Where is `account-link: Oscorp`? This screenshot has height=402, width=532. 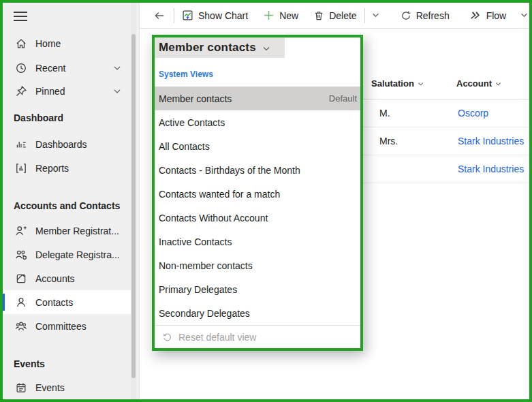 account-link: Oscorp is located at coordinates (473, 113).